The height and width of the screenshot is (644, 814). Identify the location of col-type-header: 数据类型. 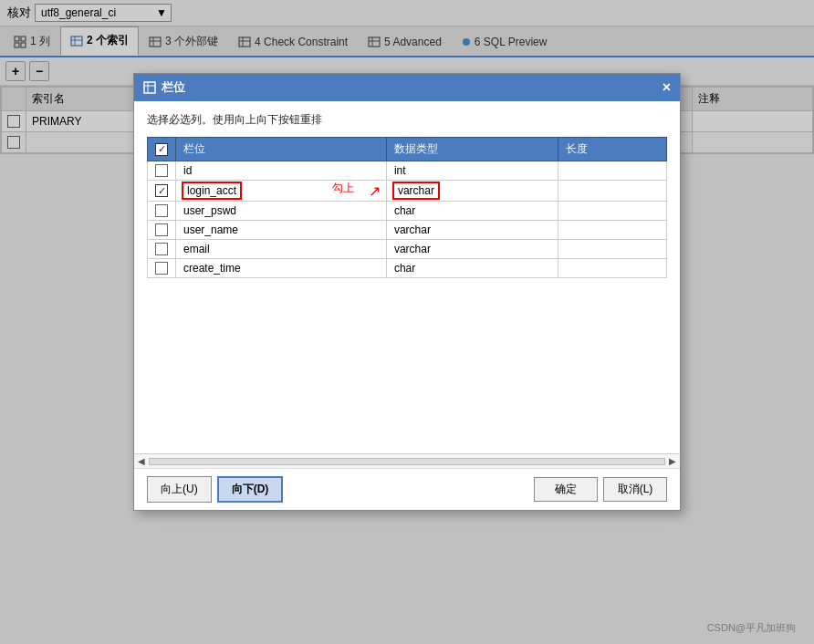
(472, 146).